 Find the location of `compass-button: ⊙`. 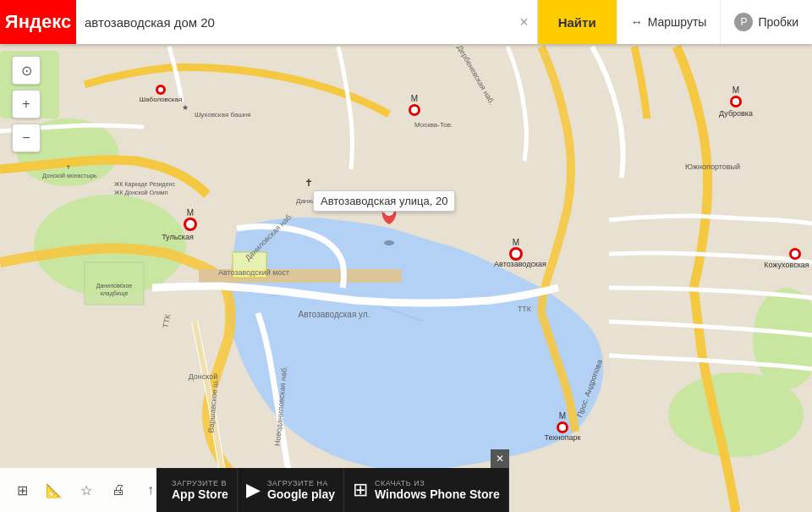

compass-button: ⊙ is located at coordinates (26, 70).